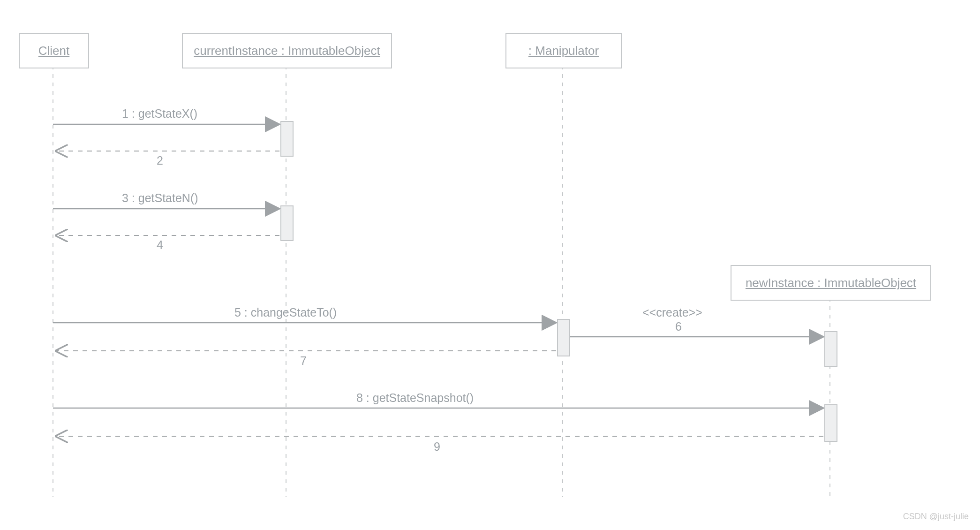 This screenshot has height=530, width=980. What do you see at coordinates (564, 338) in the screenshot?
I see `activation-manipulator` at bounding box center [564, 338].